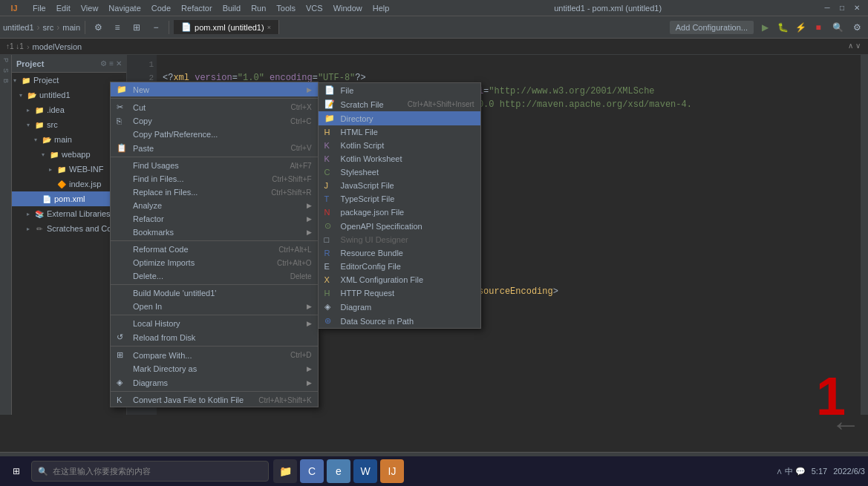  What do you see at coordinates (214, 192) in the screenshot?
I see `cm-replace-in-files: Replace in Files... Ctrl+Shift+R` at bounding box center [214, 192].